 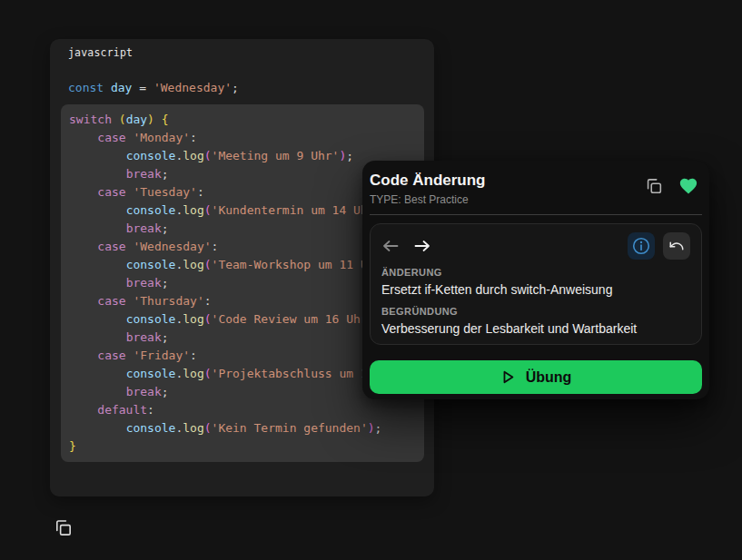 What do you see at coordinates (422, 246) in the screenshot?
I see `arrow-right-icon` at bounding box center [422, 246].